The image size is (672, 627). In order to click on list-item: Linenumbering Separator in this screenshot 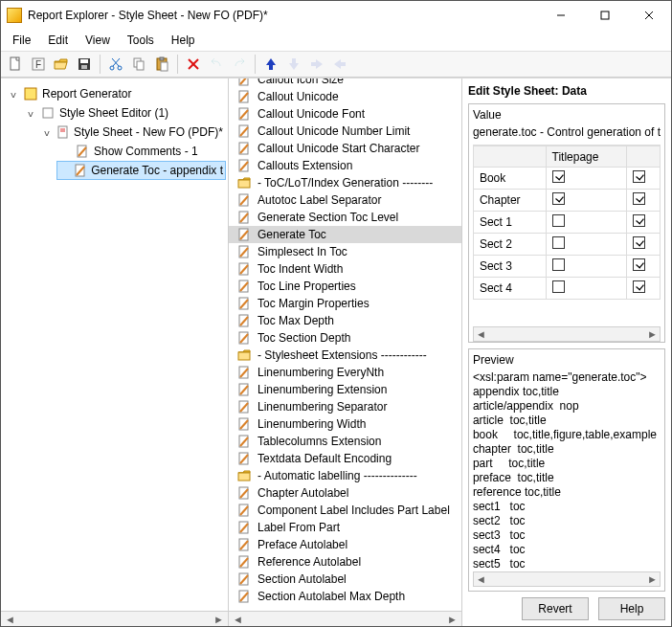, I will do `click(345, 407)`.